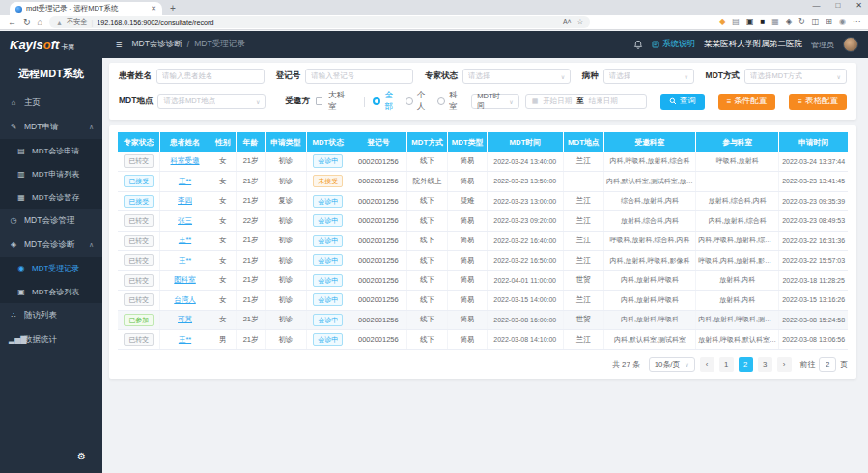 The height and width of the screenshot is (473, 868). I want to click on cell-invited: 放射科,综合科,内科, so click(649, 222).